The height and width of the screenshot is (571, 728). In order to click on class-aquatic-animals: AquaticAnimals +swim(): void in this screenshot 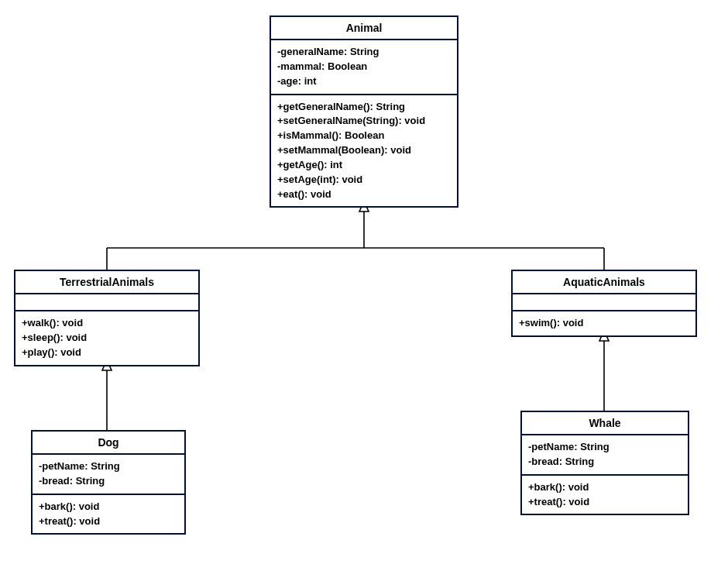, I will do `click(604, 304)`.